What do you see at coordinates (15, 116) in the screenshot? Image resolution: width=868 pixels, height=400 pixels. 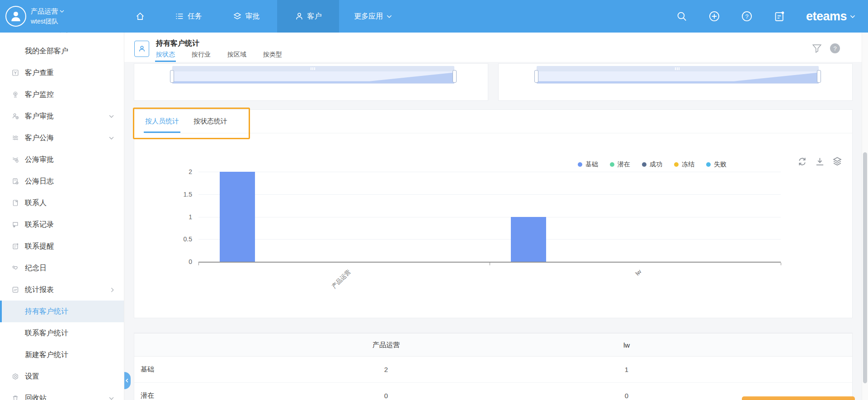 I see `cust-approval-icon` at bounding box center [15, 116].